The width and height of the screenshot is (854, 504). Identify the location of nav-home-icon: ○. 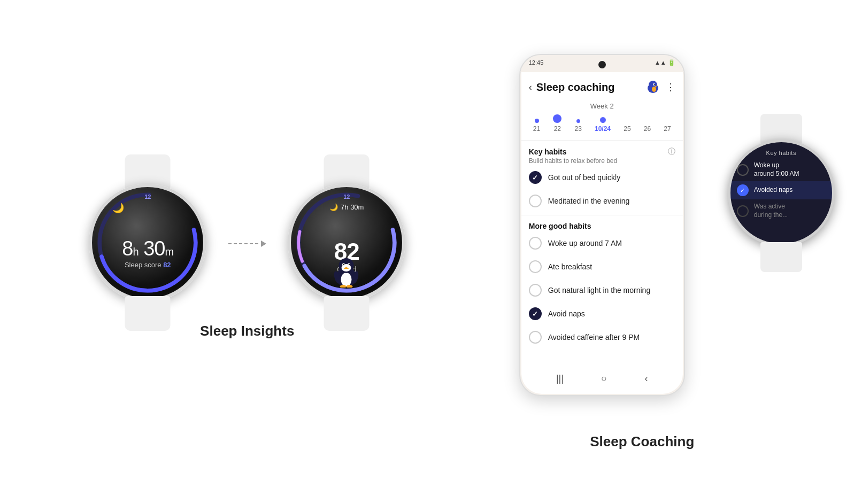
(604, 378).